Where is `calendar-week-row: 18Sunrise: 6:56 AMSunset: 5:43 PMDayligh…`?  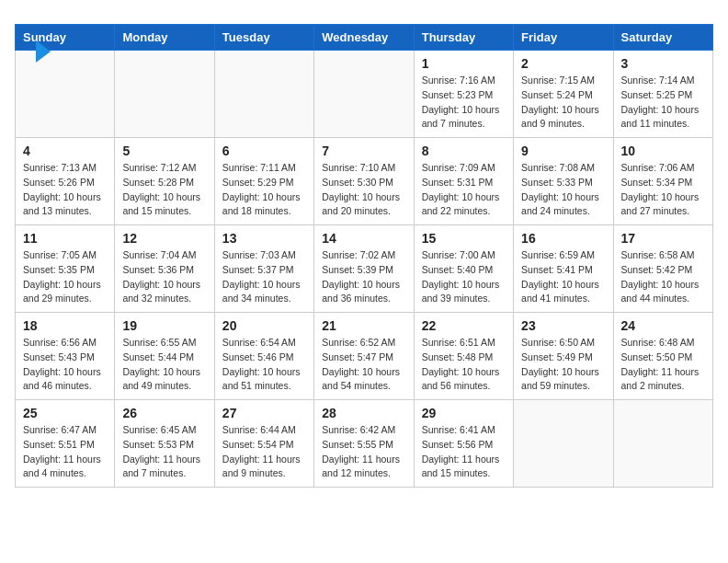 calendar-week-row: 18Sunrise: 6:56 AMSunset: 5:43 PMDayligh… is located at coordinates (364, 357).